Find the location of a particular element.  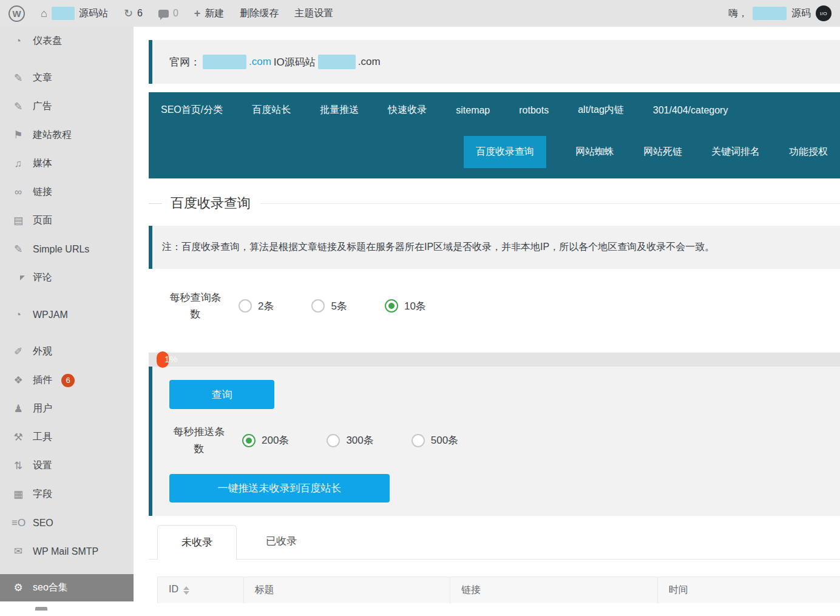

link-icon: ∞ is located at coordinates (18, 192).